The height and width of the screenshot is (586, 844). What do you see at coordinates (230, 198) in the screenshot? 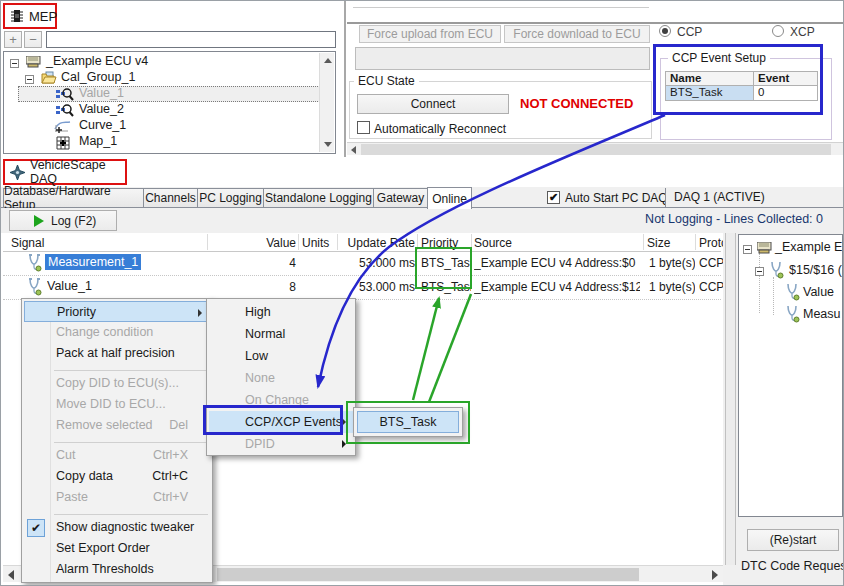
I see `tab-pc-logging: PC Logging` at bounding box center [230, 198].